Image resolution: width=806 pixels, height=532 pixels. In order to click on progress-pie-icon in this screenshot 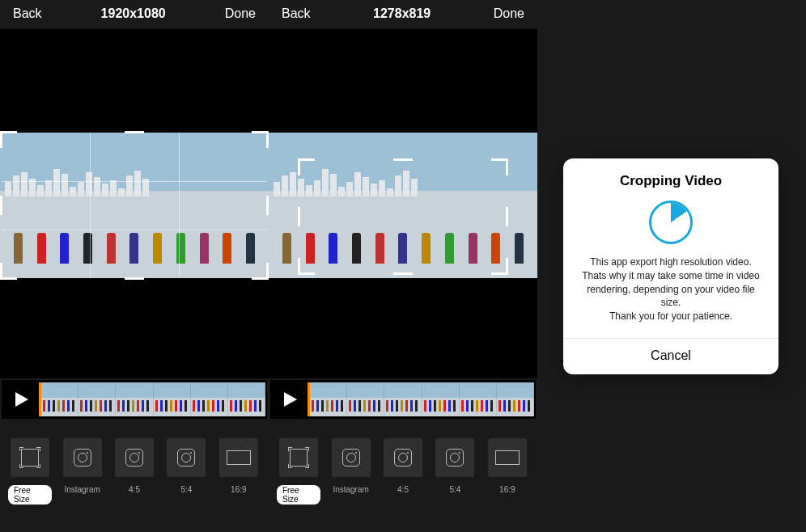, I will do `click(671, 222)`.